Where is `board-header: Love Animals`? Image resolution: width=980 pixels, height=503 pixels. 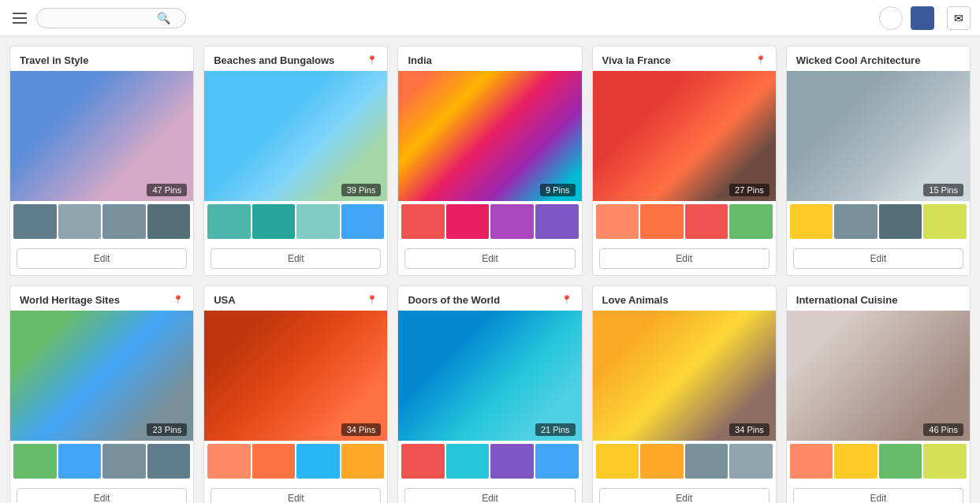
board-header: Love Animals is located at coordinates (684, 298).